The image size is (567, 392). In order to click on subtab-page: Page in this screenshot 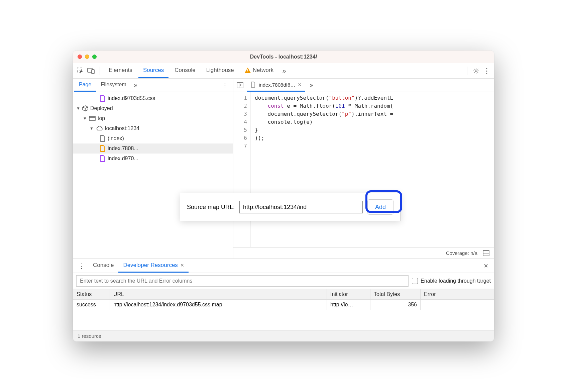, I will do `click(85, 85)`.